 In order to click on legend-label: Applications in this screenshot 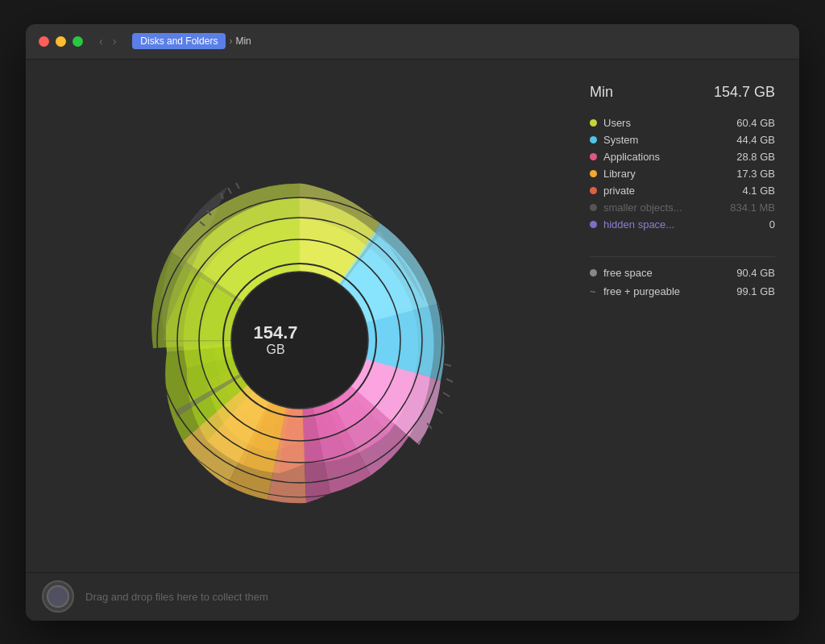, I will do `click(657, 156)`.